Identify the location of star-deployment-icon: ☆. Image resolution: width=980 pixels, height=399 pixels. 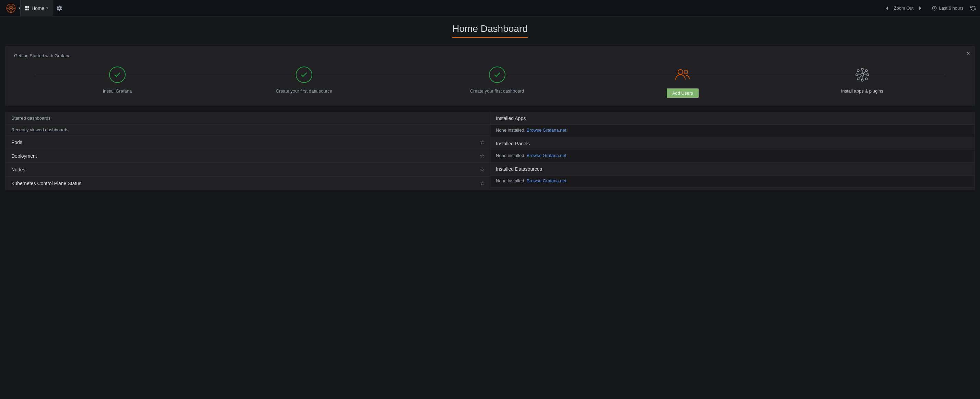
(482, 156).